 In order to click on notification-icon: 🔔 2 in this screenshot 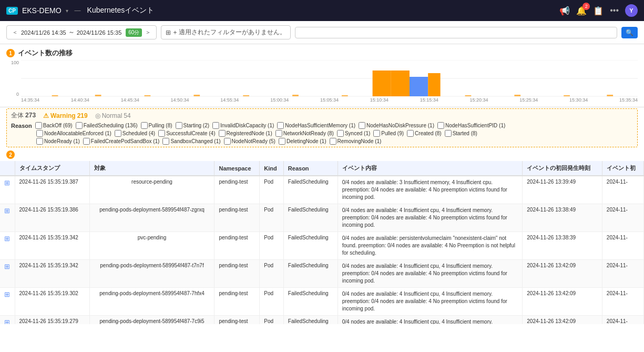, I will do `click(581, 11)`.